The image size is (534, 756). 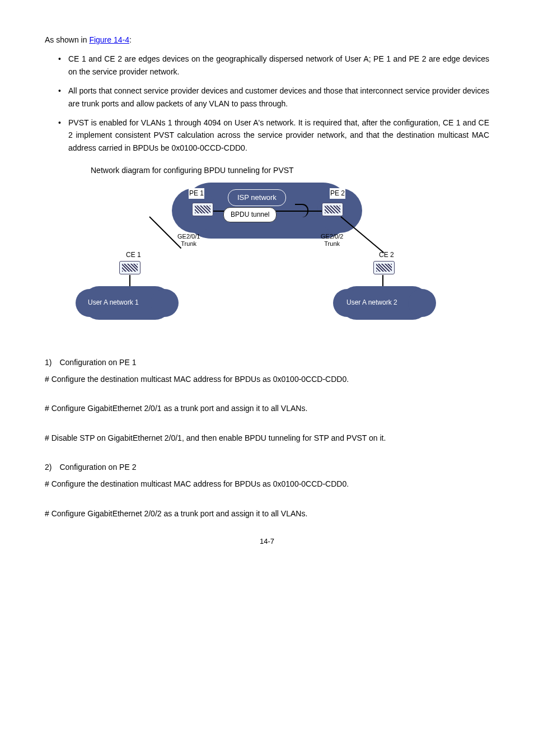 I want to click on page-number: 14-7, so click(x=267, y=542).